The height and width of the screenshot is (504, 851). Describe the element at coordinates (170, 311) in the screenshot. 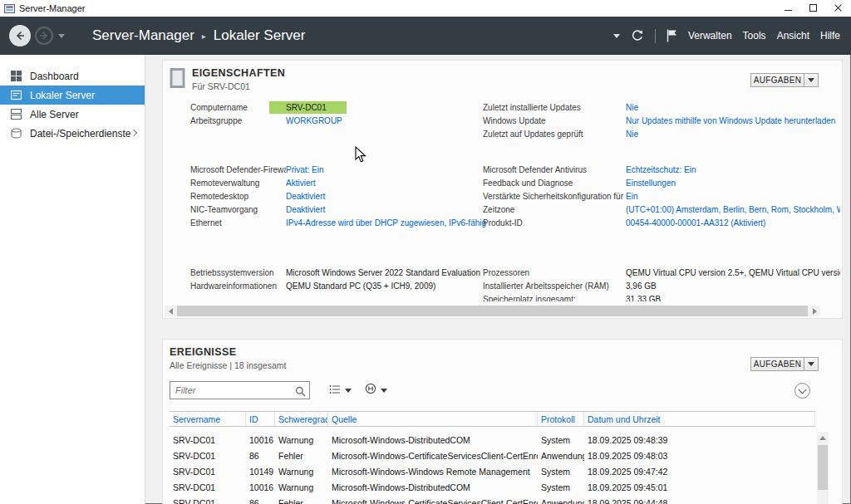

I see `scroll-left-arrow` at that location.